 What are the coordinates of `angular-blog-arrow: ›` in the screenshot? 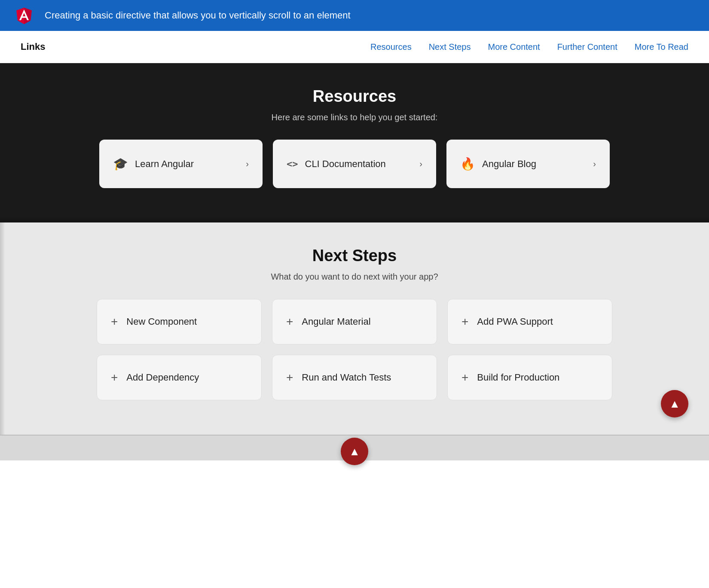 It's located at (595, 164).